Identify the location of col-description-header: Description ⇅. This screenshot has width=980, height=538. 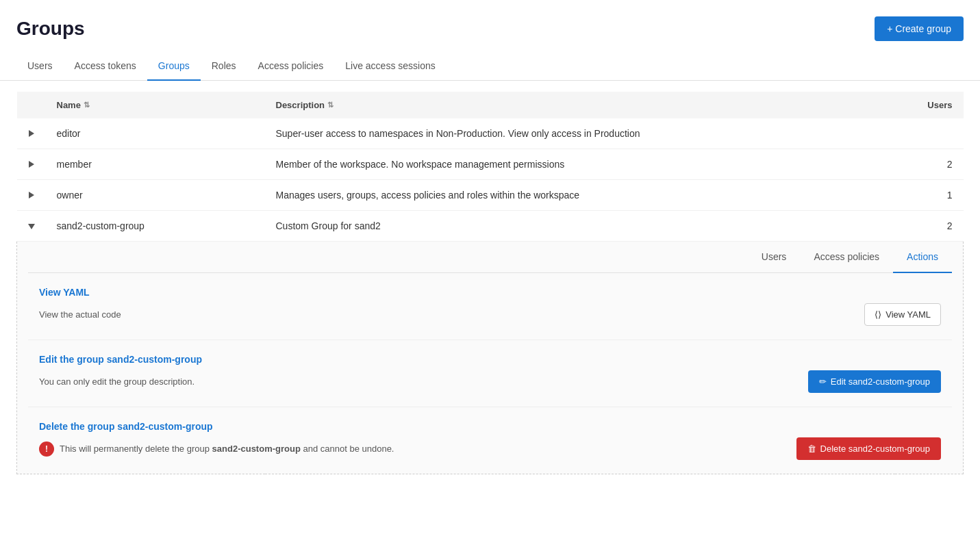
(580, 105).